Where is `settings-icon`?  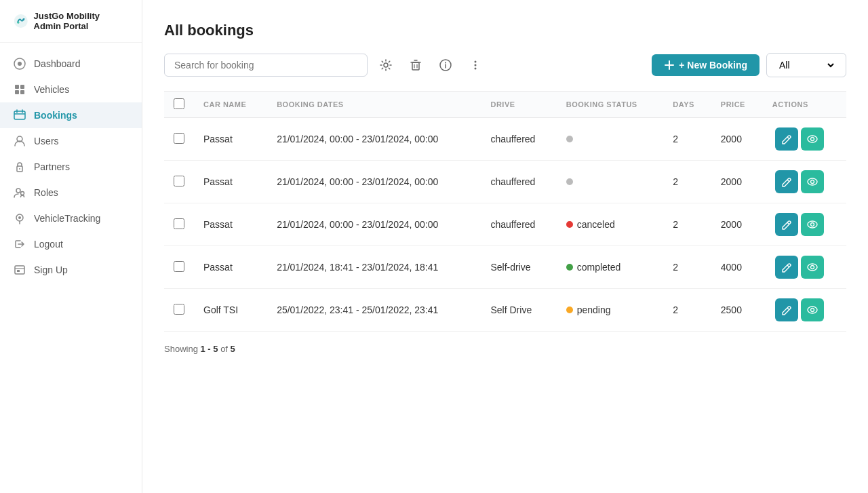
settings-icon is located at coordinates (386, 65).